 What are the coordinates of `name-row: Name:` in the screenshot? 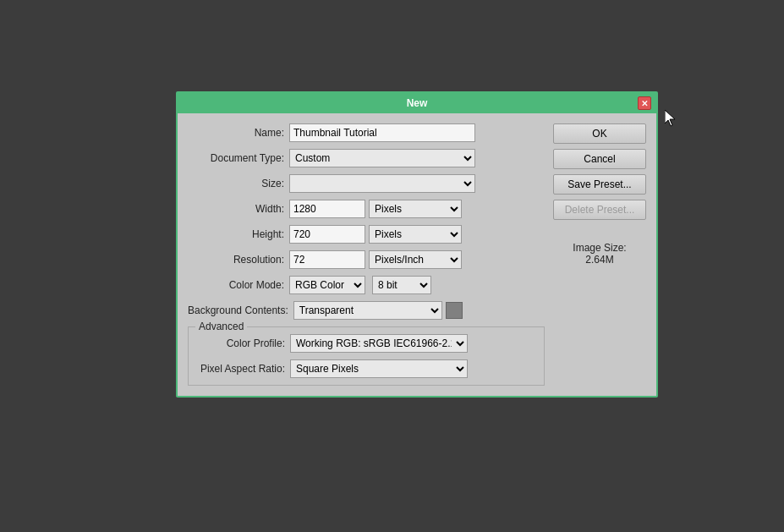 It's located at (366, 133).